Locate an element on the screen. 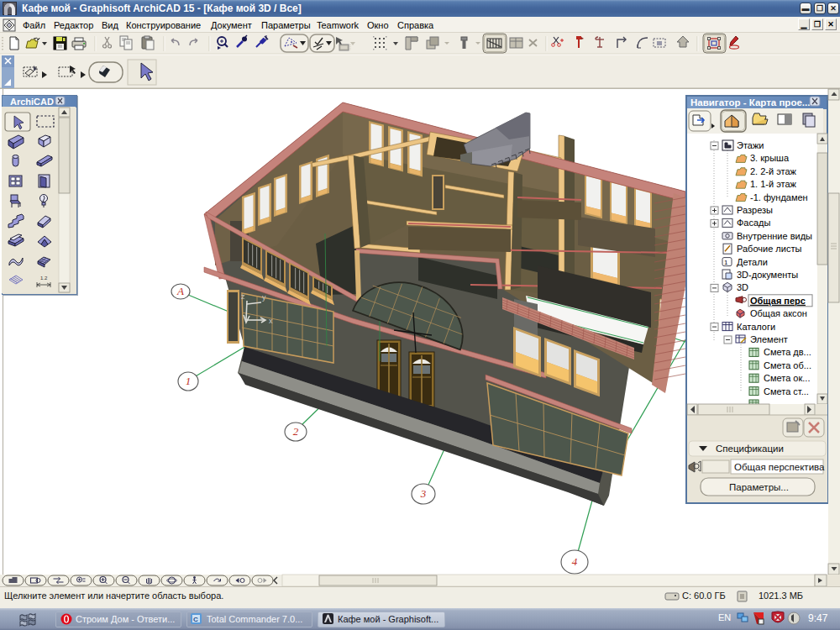 The height and width of the screenshot is (630, 840). svg-text: C is located at coordinates (196, 620).